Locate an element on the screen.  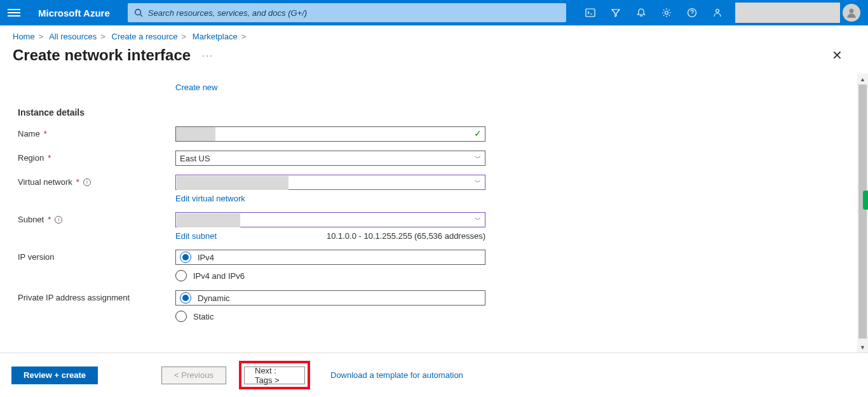
feedback-icon is located at coordinates (717, 13).